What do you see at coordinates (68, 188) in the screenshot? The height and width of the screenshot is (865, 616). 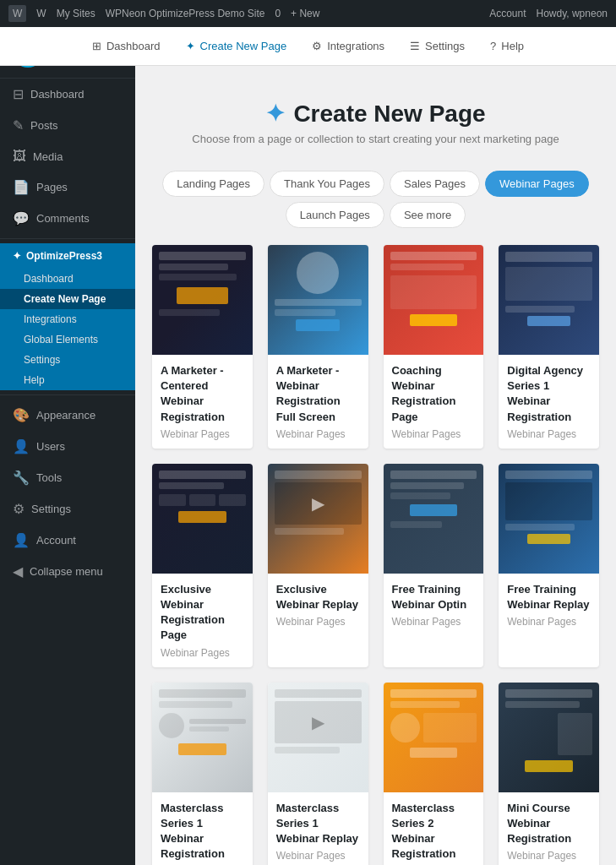 I see `sidebar-item-pages: 📄 Pages` at bounding box center [68, 188].